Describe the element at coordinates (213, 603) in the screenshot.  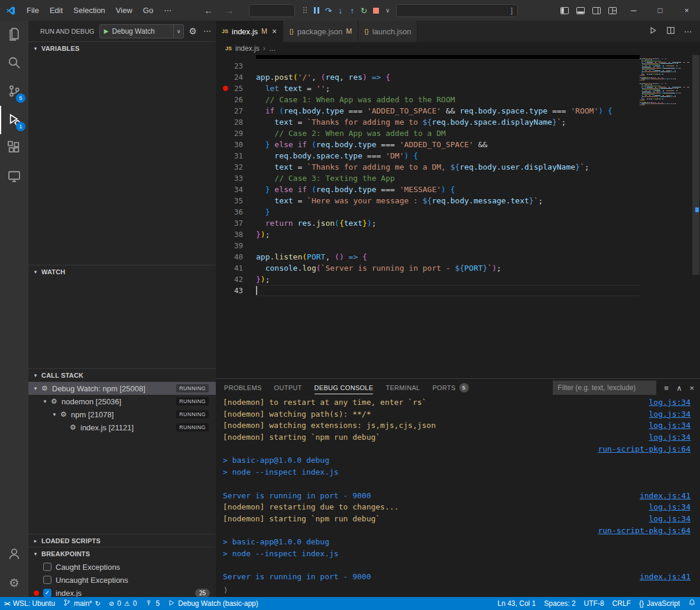
I see `debug-session-status: Debug Watch (basic-app)` at that location.